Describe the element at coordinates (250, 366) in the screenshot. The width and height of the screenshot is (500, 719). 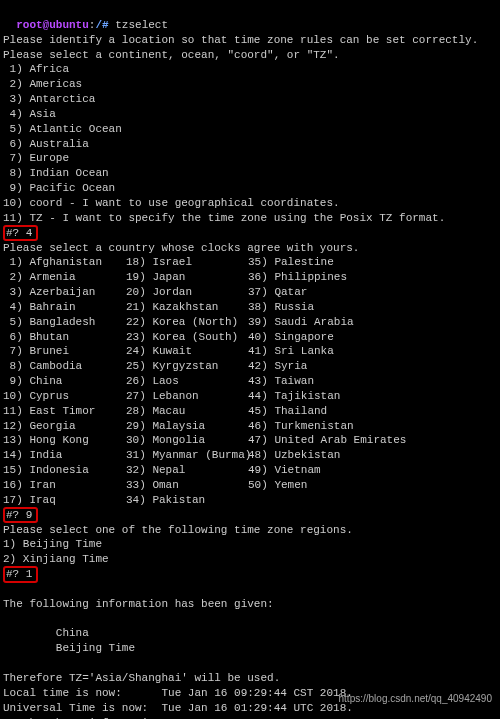
I see `table-row: 8) Cambodia25) Kyrgyzstan42) Syria` at that location.